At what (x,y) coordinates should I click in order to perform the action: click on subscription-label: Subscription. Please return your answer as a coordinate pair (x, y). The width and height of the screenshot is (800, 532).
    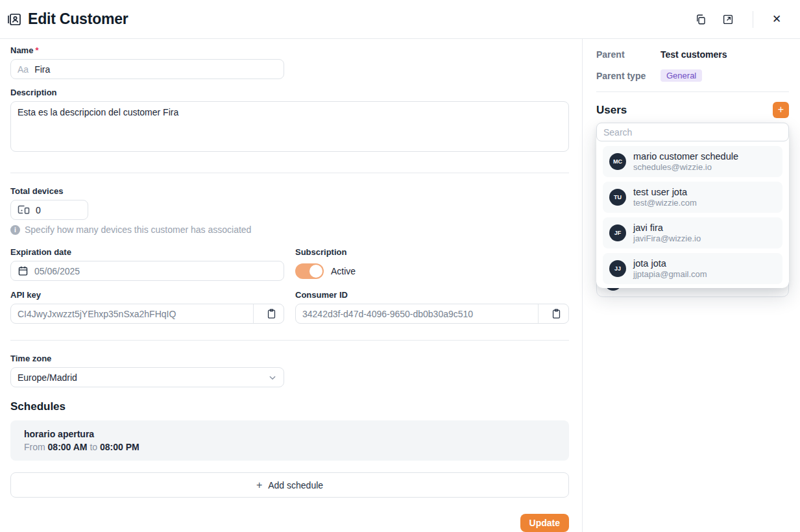
    Looking at the image, I should click on (432, 252).